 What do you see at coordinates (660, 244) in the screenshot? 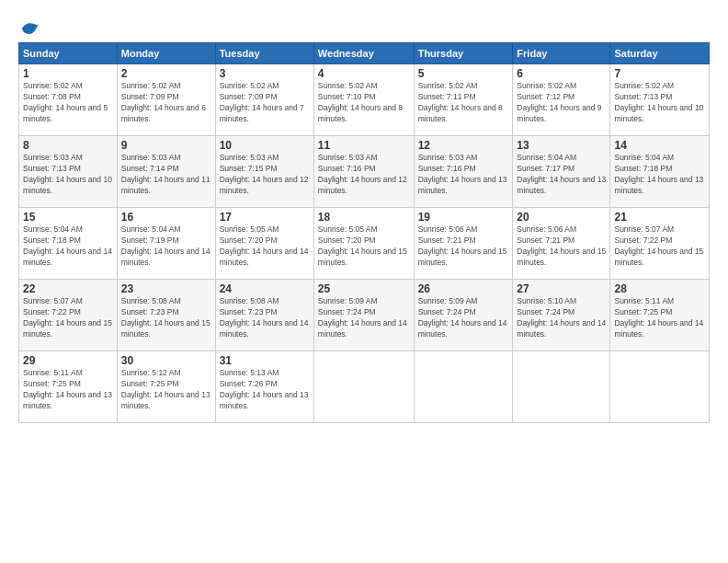
I see `calendar-cell: 21Sunrise: 5:07 AMSunset: 7:22 PMDayligh…` at bounding box center [660, 244].